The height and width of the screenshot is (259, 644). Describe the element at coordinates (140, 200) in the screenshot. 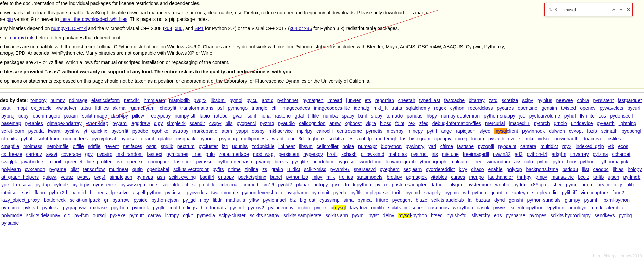

I see `package-link: pyside` at that location.